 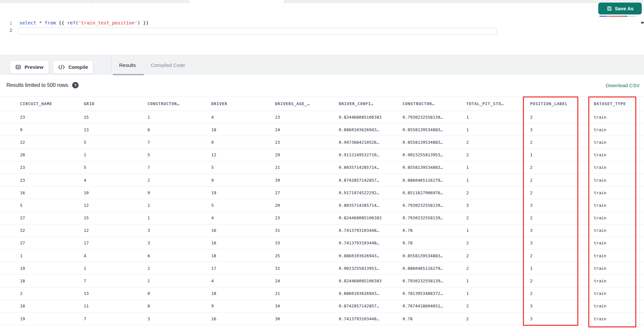 What do you see at coordinates (179, 243) in the screenshot?
I see `table-cell: 3` at bounding box center [179, 243].